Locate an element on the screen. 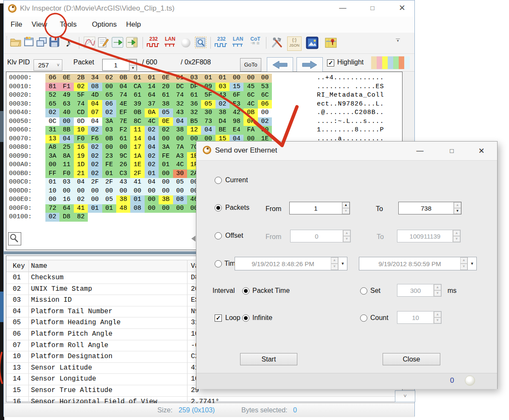 The height and width of the screenshot is (420, 509). hex-byte: 40 is located at coordinates (66, 113).